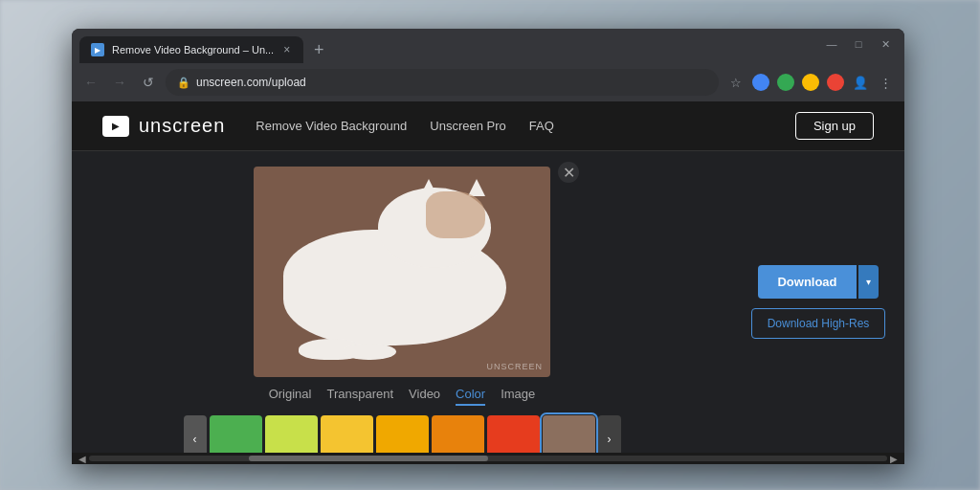 The width and height of the screenshot is (980, 490). I want to click on swatch-next-button: ›, so click(610, 434).